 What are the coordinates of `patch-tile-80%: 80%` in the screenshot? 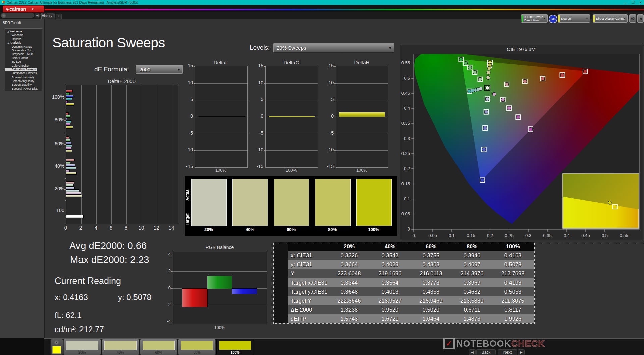 It's located at (197, 347).